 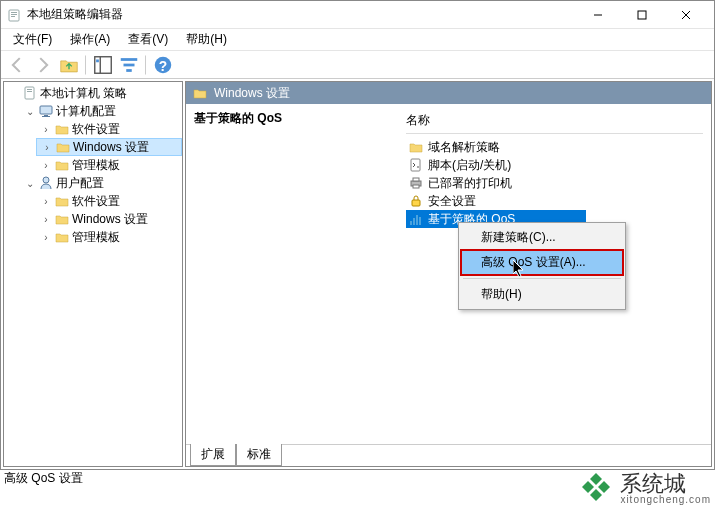 I want to click on list-item-label: 安全设置, so click(x=452, y=202).